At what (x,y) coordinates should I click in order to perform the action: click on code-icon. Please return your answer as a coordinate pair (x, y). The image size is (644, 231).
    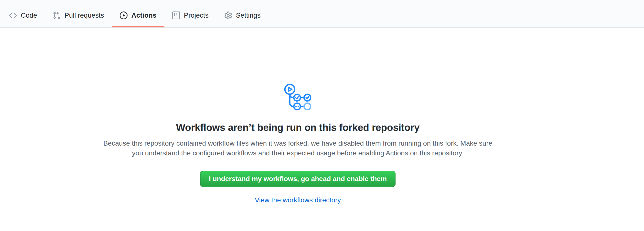
    Looking at the image, I should click on (13, 16).